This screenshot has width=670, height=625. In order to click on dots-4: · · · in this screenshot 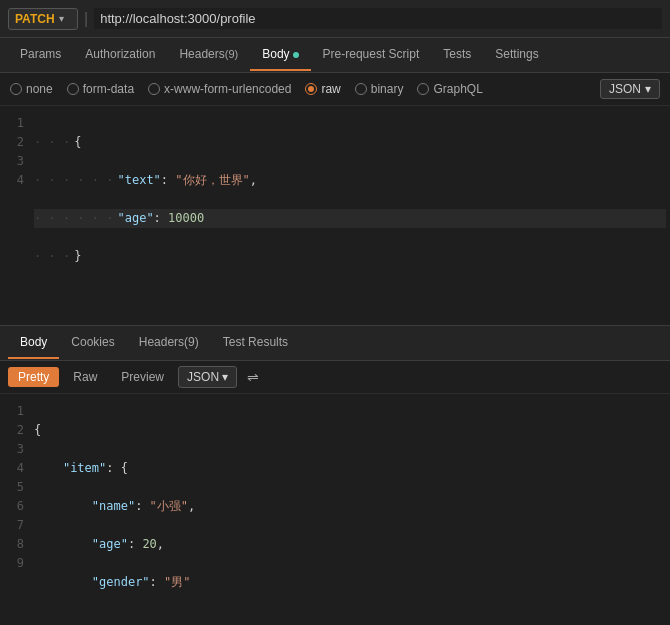, I will do `click(52, 256)`.